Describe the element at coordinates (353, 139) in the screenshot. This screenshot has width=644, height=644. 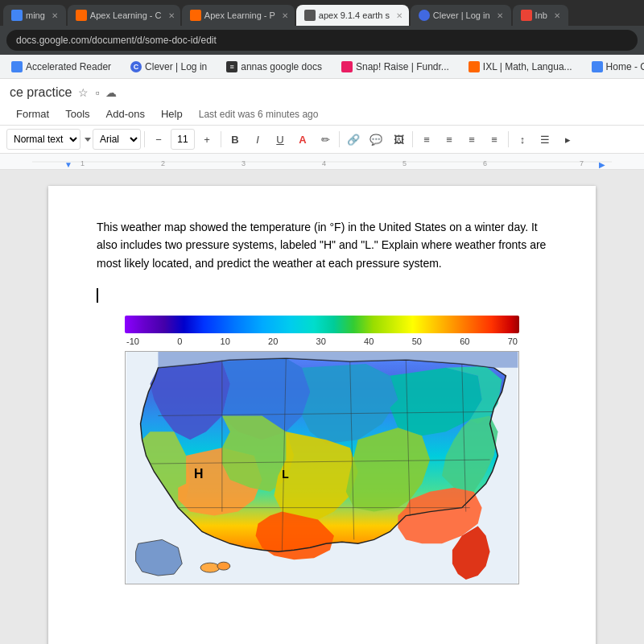
I see `link-button: 🔗` at that location.